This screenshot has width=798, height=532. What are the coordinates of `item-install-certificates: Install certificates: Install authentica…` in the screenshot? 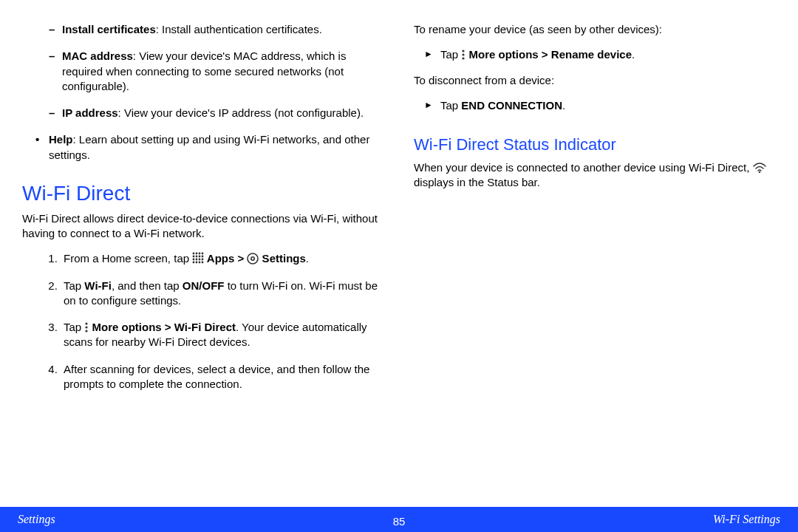 It's located at (223, 30).